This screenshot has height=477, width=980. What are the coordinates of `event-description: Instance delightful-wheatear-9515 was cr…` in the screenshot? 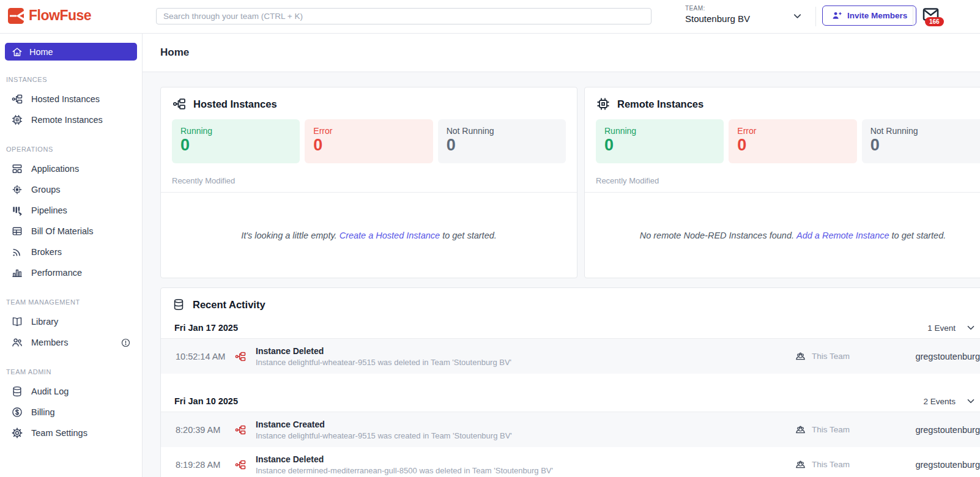 It's located at (384, 435).